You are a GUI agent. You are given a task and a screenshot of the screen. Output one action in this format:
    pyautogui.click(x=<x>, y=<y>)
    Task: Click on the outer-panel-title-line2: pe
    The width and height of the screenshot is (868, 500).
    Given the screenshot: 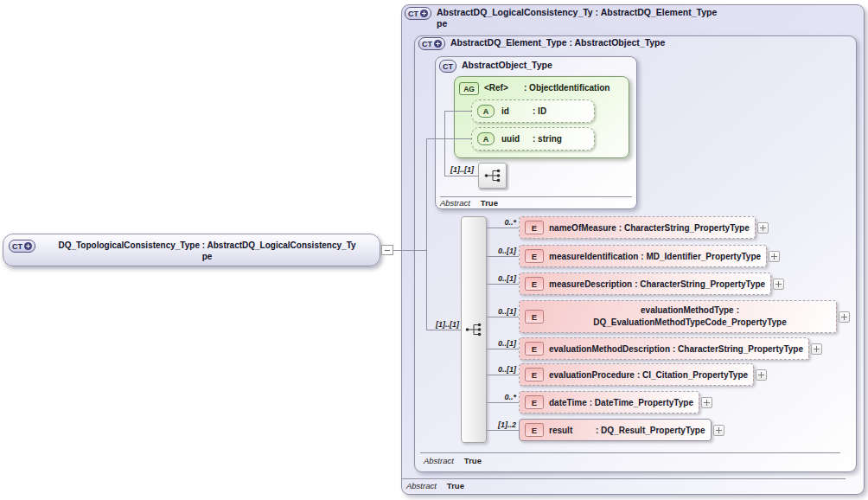 What is the action you would take?
    pyautogui.click(x=577, y=24)
    